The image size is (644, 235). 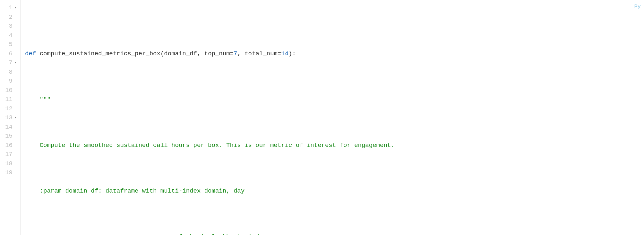 What do you see at coordinates (9, 145) in the screenshot?
I see `gutter-line: 16▾` at bounding box center [9, 145].